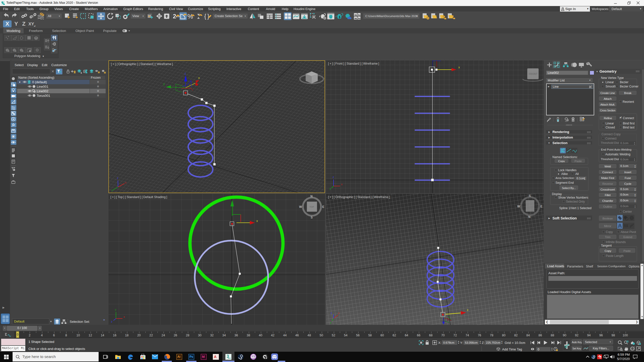  Describe the element at coordinates (312, 207) in the screenshot. I see `svg-text: TOP` at that location.